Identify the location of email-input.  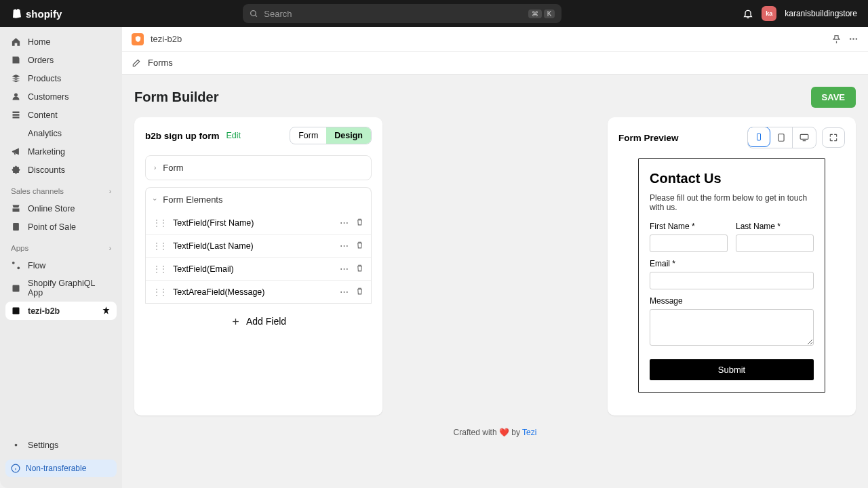
(732, 281).